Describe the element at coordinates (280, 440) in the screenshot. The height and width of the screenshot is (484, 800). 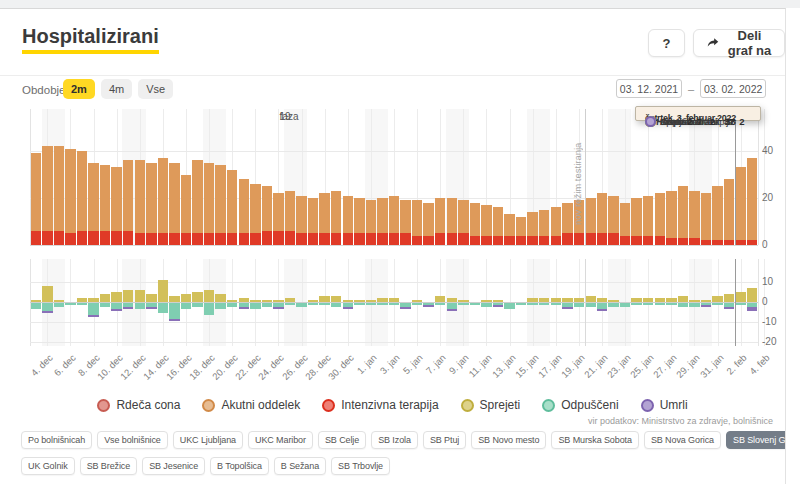
I see `hospital-button-ukc-maribor: UKC Maribor` at that location.